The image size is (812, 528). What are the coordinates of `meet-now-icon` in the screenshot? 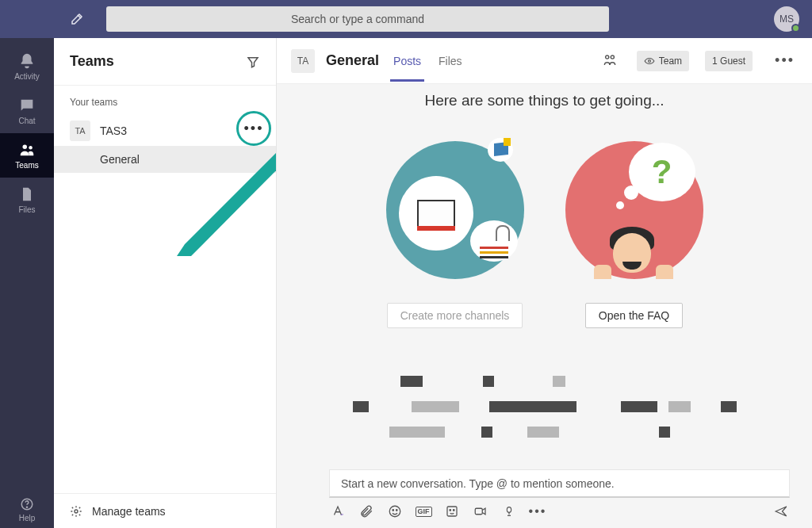 It's located at (481, 511).